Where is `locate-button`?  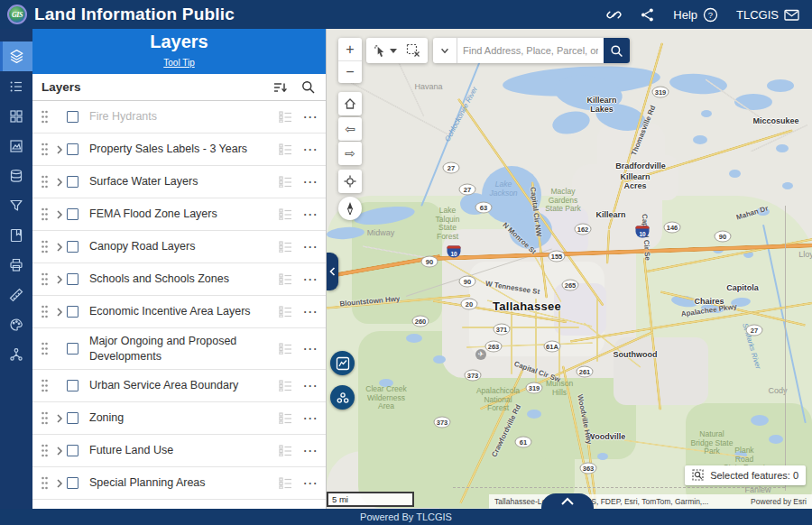 locate-button is located at coordinates (350, 181).